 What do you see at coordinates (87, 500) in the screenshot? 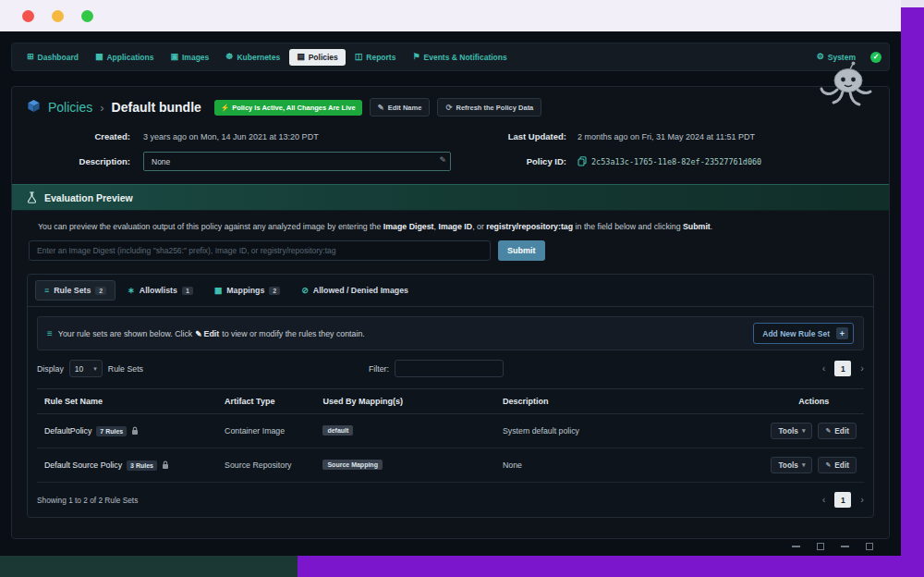
I see `showing-text: Showing 1 to 2 of 2 Rule Sets` at bounding box center [87, 500].